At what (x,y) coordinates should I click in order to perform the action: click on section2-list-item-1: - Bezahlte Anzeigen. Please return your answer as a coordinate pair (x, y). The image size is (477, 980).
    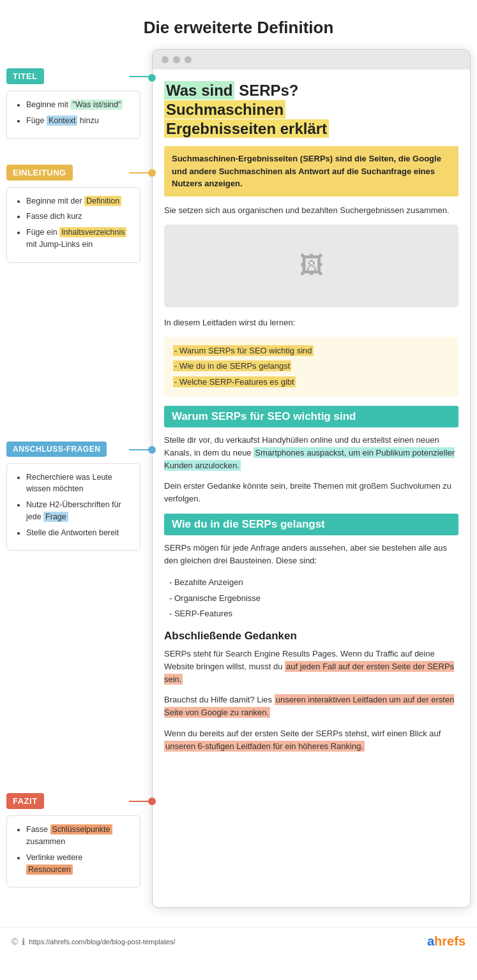
    Looking at the image, I should click on (314, 583).